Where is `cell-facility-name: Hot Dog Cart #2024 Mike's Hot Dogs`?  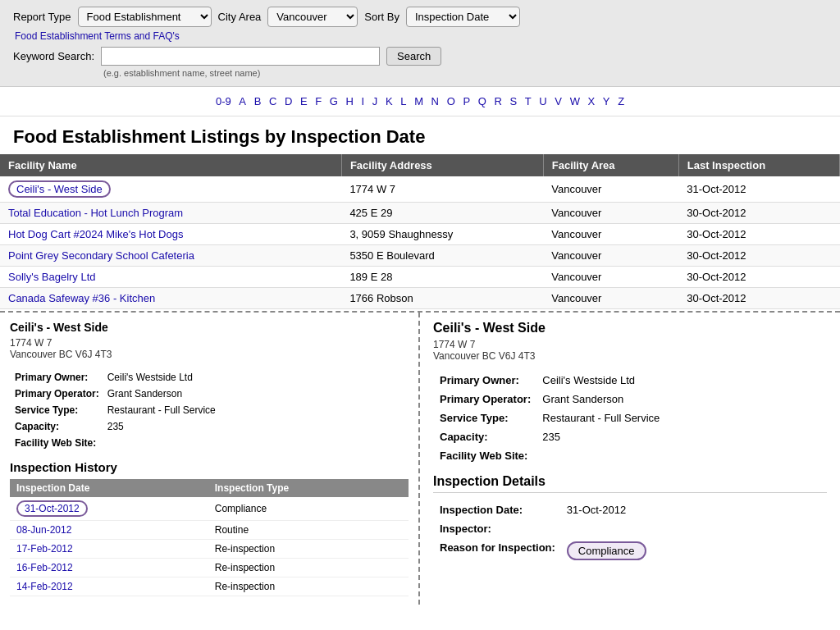 cell-facility-name: Hot Dog Cart #2024 Mike's Hot Dogs is located at coordinates (171, 235).